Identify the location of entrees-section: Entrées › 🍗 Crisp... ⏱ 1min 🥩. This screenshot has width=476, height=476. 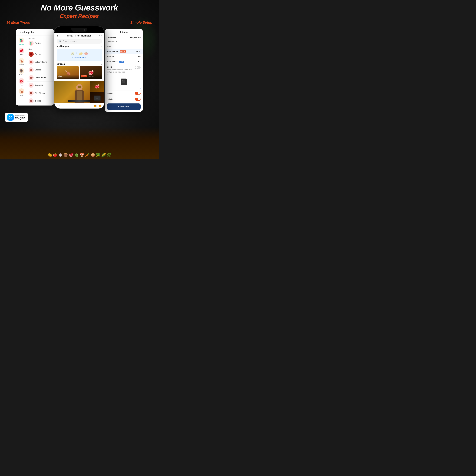
(79, 71).